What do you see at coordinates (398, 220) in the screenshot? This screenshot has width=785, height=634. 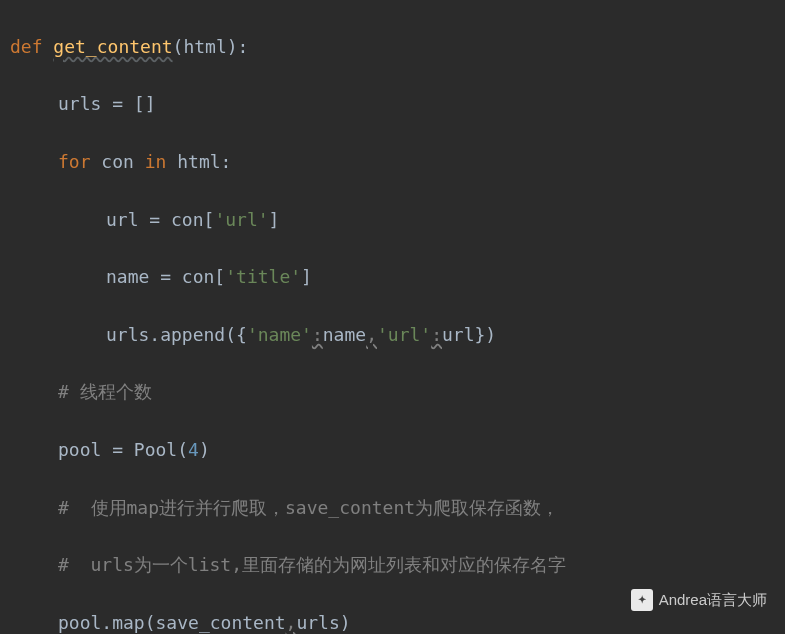 I see `code-line: url = con['url']` at bounding box center [398, 220].